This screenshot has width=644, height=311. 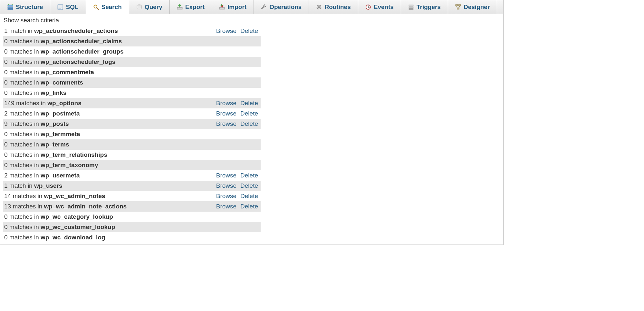 What do you see at coordinates (107, 41) in the screenshot?
I see `result-text: 0 matches in wp_actionscheduler_claims` at bounding box center [107, 41].